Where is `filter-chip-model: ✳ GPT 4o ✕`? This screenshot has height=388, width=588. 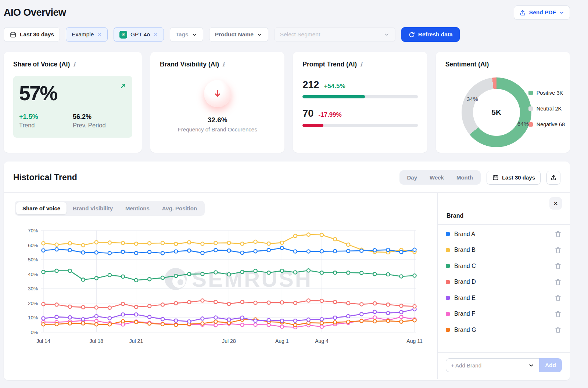
filter-chip-model: ✳ GPT 4o ✕ is located at coordinates (139, 35).